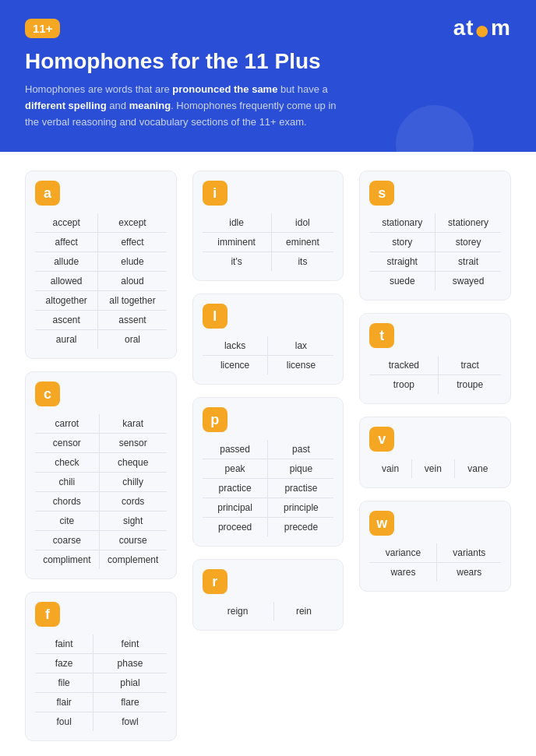 Image resolution: width=536 pixels, height=756 pixels. I want to click on section-f: f faintfeint fazephase filephial flairfl…, so click(101, 666).